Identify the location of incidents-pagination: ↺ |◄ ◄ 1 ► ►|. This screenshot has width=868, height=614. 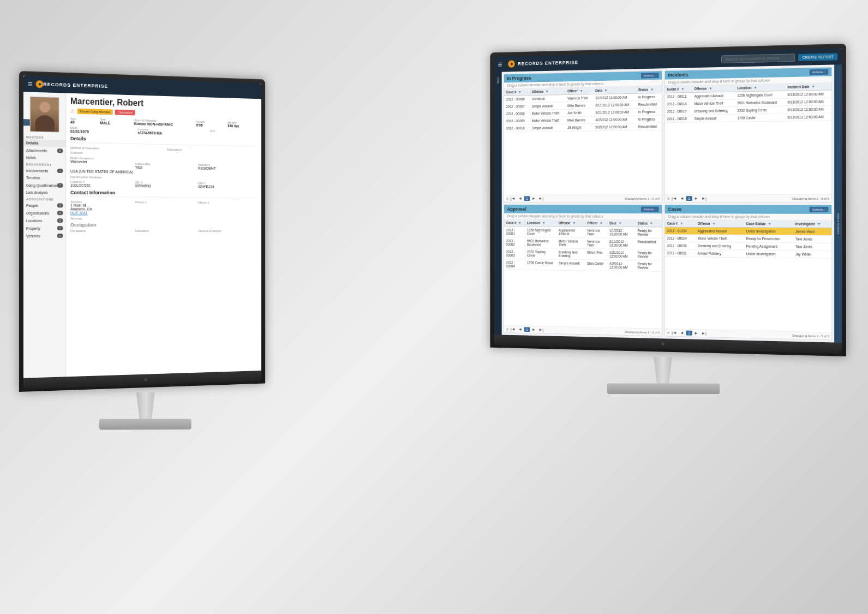
(687, 199).